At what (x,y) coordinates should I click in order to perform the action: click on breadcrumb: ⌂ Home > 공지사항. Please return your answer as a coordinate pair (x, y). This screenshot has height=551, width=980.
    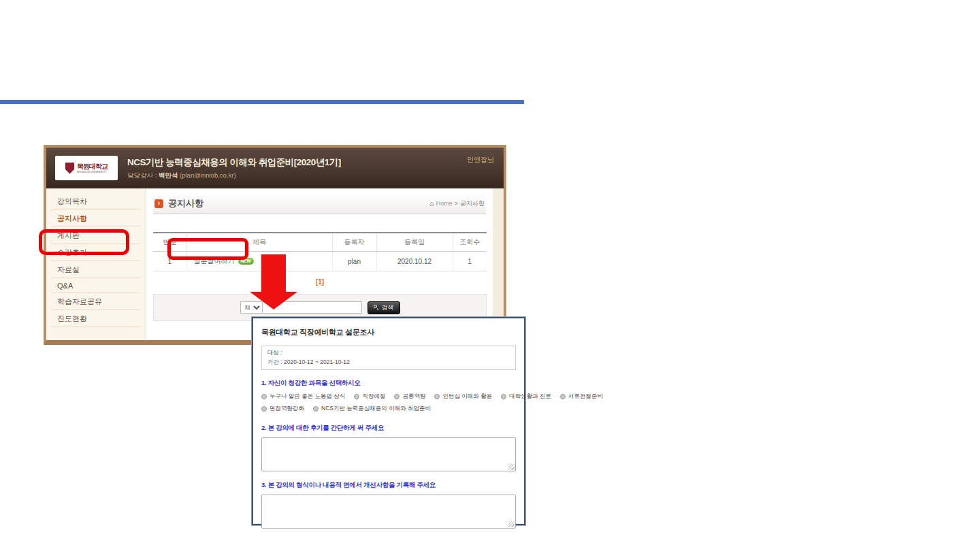
    Looking at the image, I should click on (457, 204).